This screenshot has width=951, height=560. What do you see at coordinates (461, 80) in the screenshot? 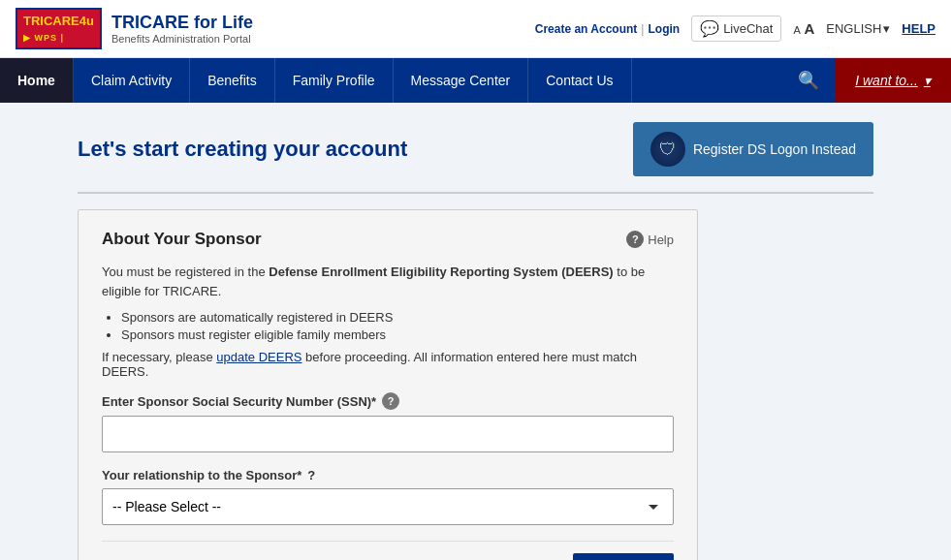
I see `nav-message-center-label: Message Center` at bounding box center [461, 80].